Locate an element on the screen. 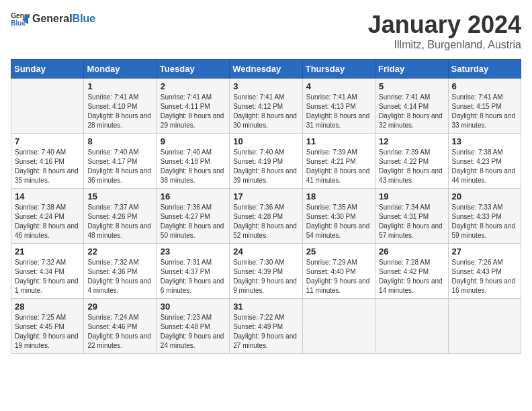 This screenshot has height=411, width=532. month-title: January 2024 is located at coordinates (445, 25).